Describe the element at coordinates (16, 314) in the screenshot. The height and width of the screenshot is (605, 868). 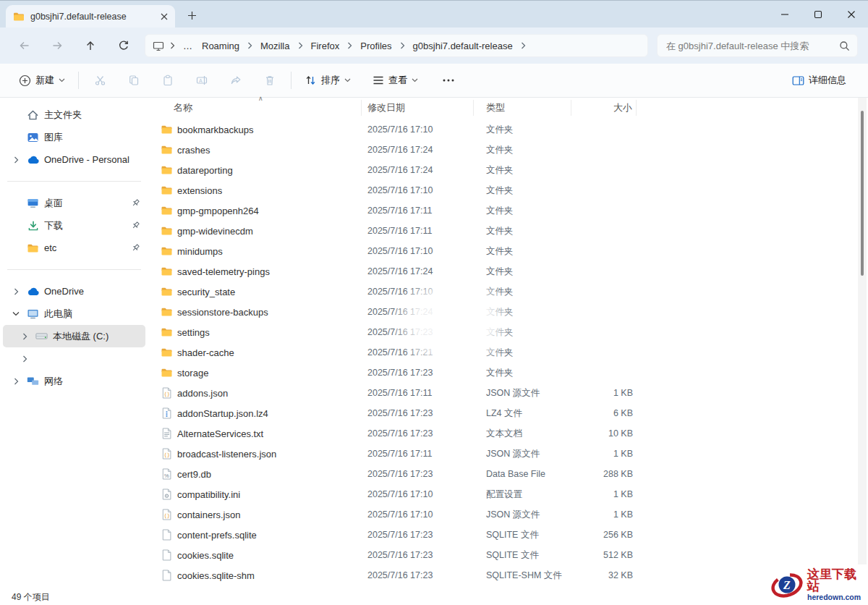
I see `chevron-down-icon` at that location.